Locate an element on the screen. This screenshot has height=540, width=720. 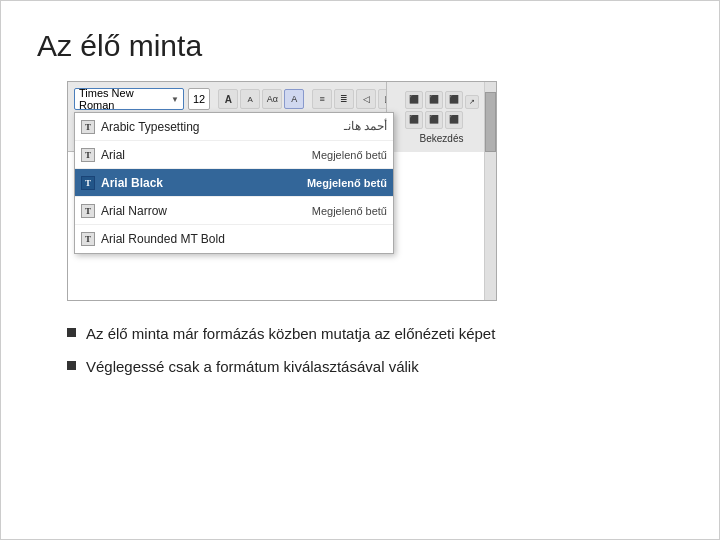
font-item-arial-narrow: T Arial Narrow Megjelenő betű is located at coordinates (234, 211).